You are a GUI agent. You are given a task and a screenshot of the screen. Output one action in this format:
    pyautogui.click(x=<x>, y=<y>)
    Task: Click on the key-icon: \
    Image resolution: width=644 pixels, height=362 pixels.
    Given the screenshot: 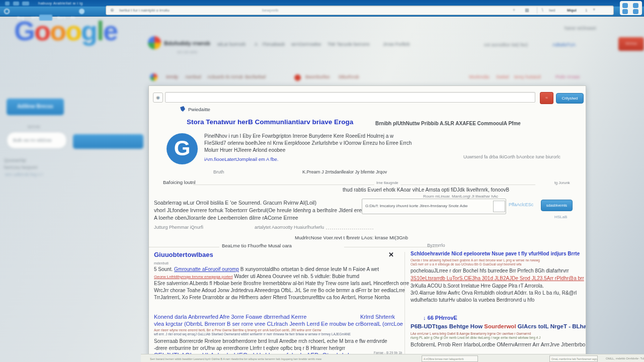 What is the action you would take?
    pyautogui.click(x=542, y=10)
    